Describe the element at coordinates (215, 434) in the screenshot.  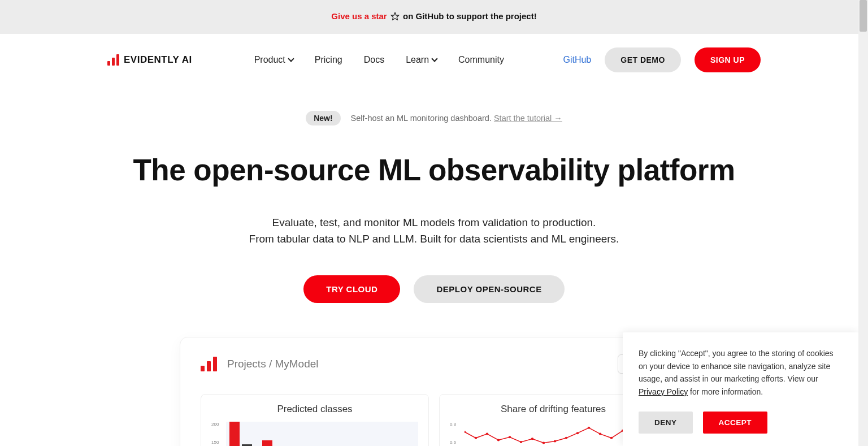
I see `y-axis-labels: 200 150 100` at that location.